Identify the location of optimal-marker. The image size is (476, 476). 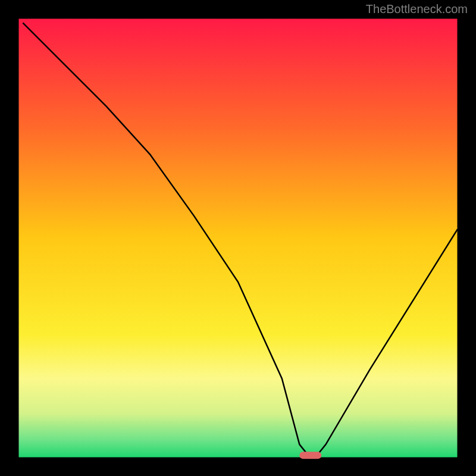
(311, 455).